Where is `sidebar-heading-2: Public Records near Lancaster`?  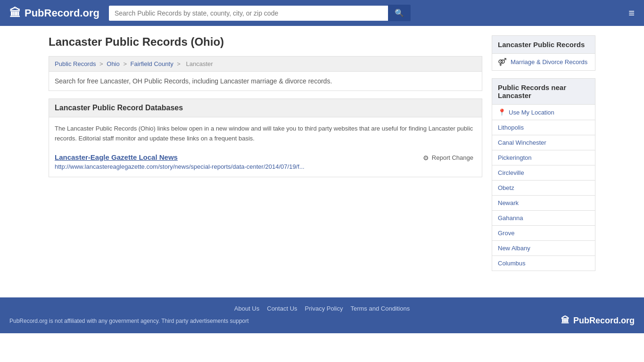
sidebar-heading-2: Public Records near Lancaster is located at coordinates (544, 91).